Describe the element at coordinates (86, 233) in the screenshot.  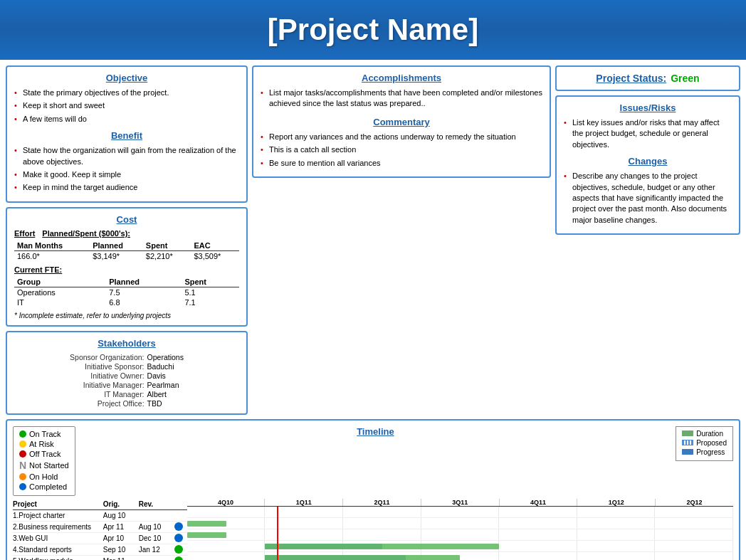
I see `planned-spent-label: Planned/Spent ($000's):` at that location.